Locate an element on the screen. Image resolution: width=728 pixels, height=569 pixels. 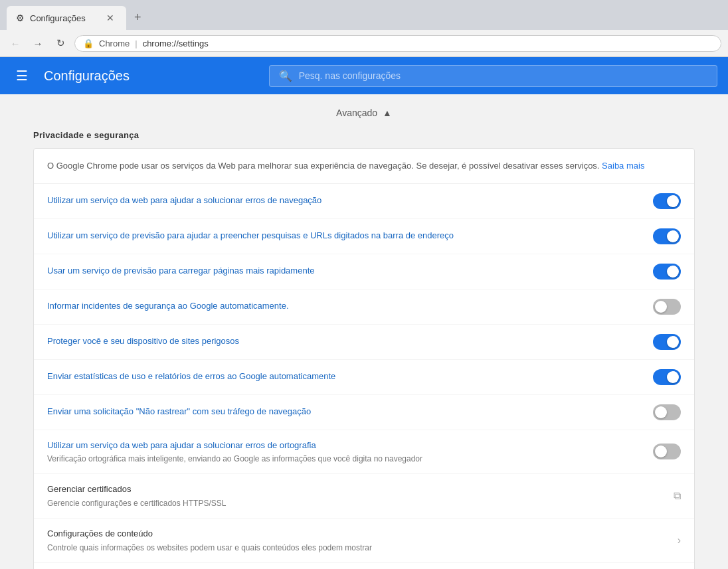
search-icon: 🔍 is located at coordinates (286, 76).